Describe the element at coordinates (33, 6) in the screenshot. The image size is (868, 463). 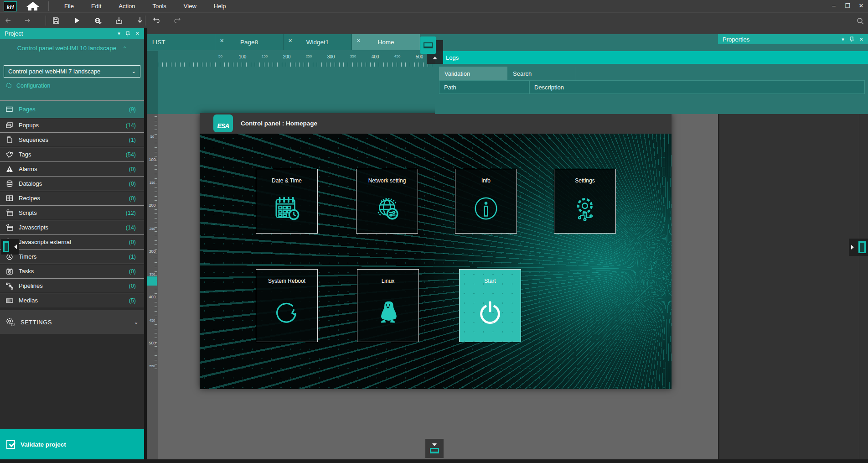
I see `home-icon` at that location.